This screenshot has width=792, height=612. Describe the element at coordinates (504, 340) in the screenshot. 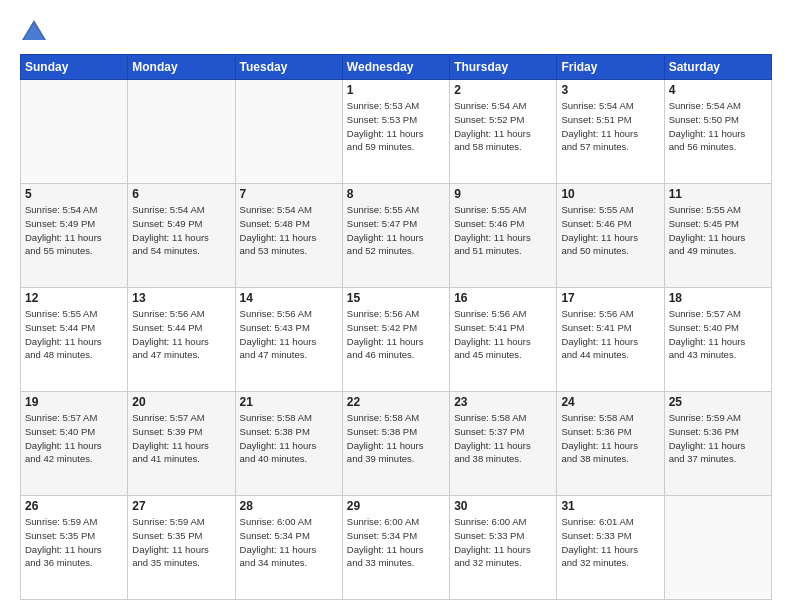

I see `day-cell: 16Sunrise: 5:56 AMSunset: 5:41 PMDayligh…` at that location.